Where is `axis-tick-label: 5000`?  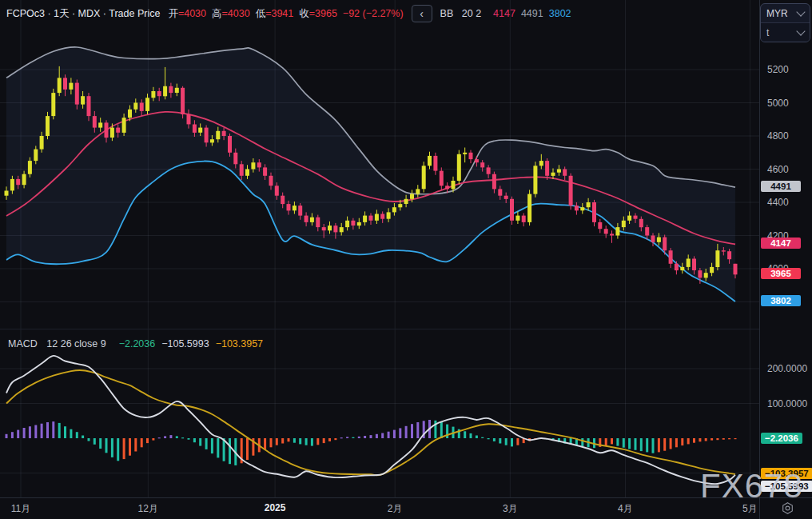
axis-tick-label: 5000 is located at coordinates (778, 103).